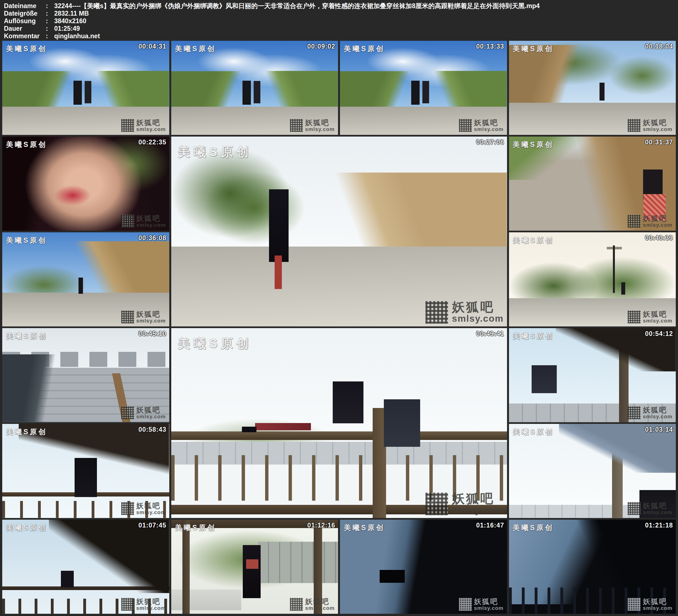 The image size is (678, 616). What do you see at coordinates (593, 471) in the screenshot?
I see `video-thumbnail: 美曦S原创01:03:14妖狐吧smlsy.com` at bounding box center [593, 471].